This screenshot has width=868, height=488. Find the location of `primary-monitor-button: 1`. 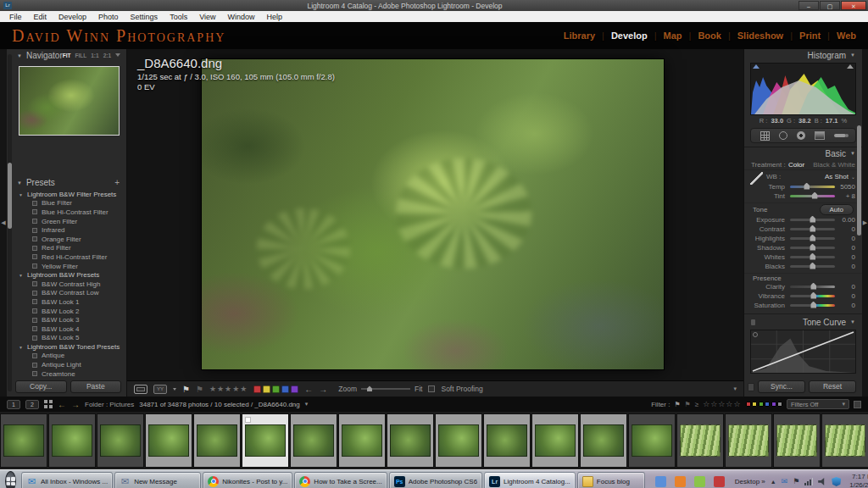

primary-monitor-button: 1 is located at coordinates (14, 405).